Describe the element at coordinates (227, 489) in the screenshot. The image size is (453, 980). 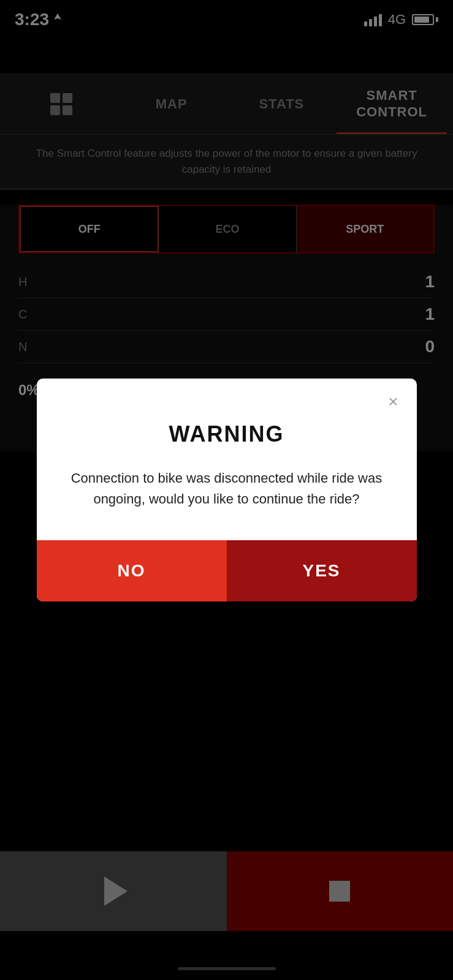
I see `modal-message-text: Connection to bike was disconnected whil…` at that location.